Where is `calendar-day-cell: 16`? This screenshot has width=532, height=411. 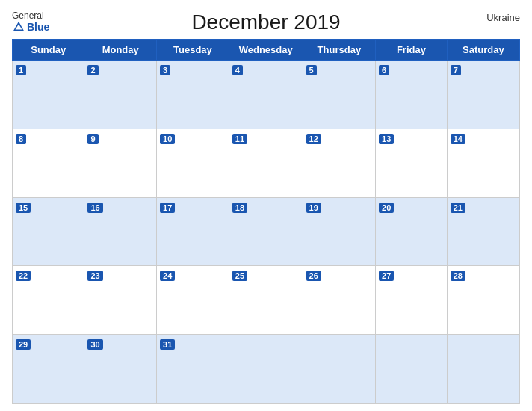
calendar-day-cell: 16 is located at coordinates (121, 232).